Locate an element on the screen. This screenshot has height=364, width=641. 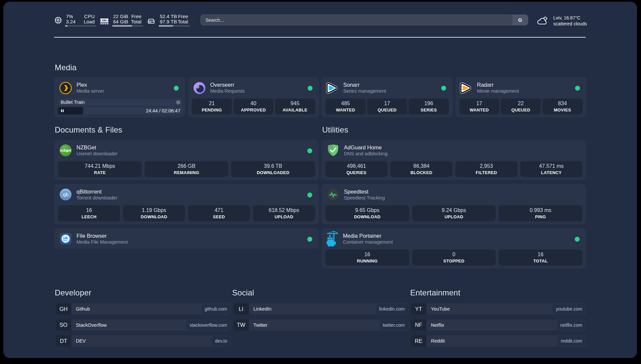
svg-text: nzbget is located at coordinates (66, 150).